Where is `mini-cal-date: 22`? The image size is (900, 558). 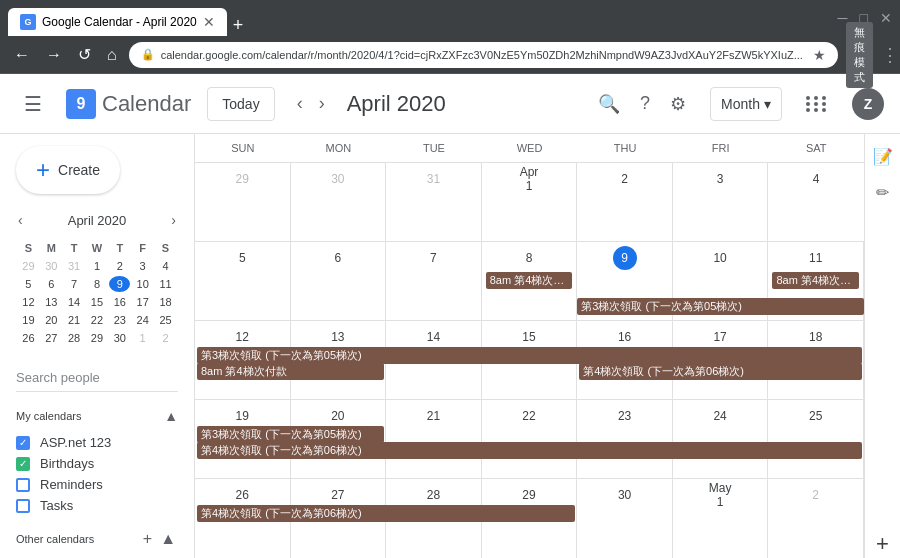
mini-cal-date: 22 is located at coordinates (98, 320).